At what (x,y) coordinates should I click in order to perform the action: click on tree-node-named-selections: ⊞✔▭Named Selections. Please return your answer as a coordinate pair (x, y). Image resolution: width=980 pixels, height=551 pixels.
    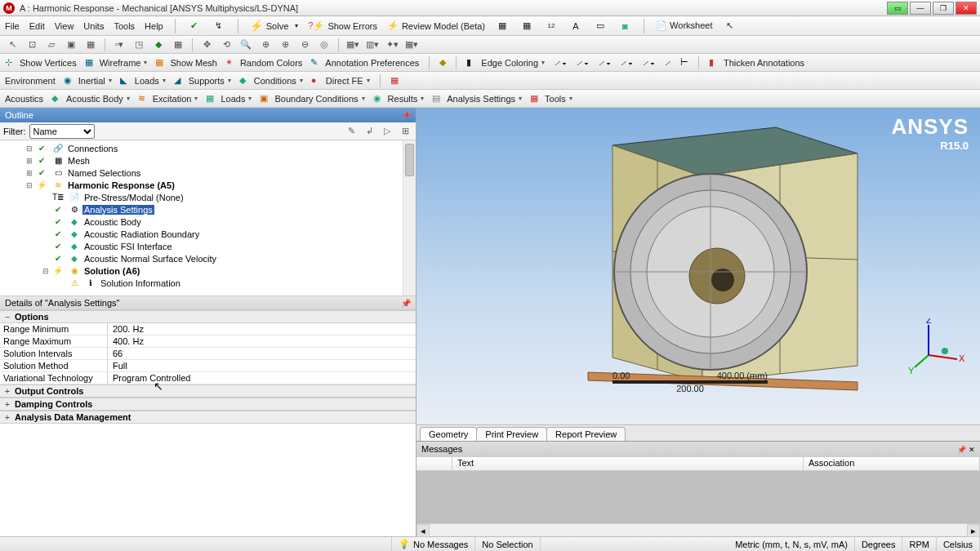
    Looking at the image, I should click on (207, 173).